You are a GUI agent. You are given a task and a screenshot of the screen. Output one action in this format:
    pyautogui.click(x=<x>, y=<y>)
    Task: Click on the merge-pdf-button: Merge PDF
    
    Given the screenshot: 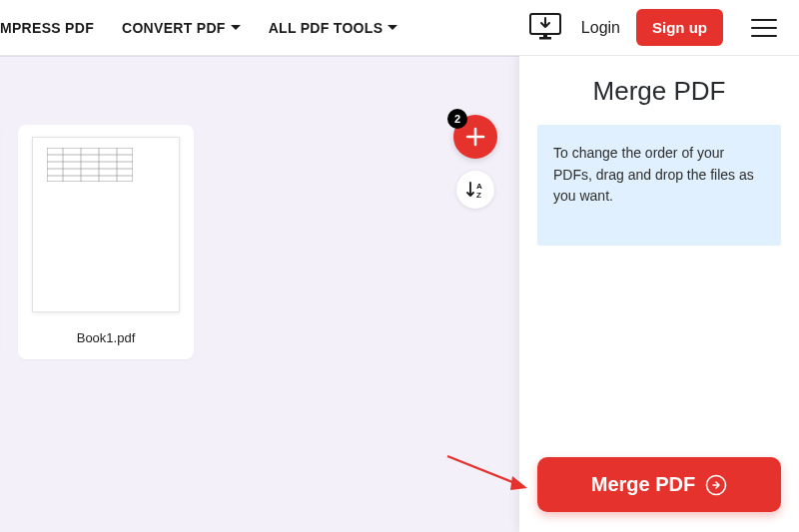 What is the action you would take?
    pyautogui.click(x=659, y=485)
    